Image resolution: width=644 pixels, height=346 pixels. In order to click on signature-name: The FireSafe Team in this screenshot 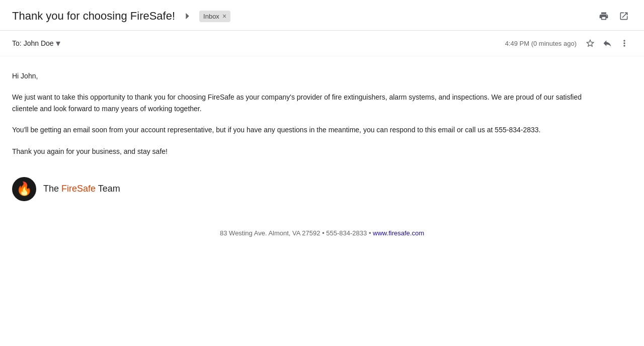, I will do `click(82, 189)`.